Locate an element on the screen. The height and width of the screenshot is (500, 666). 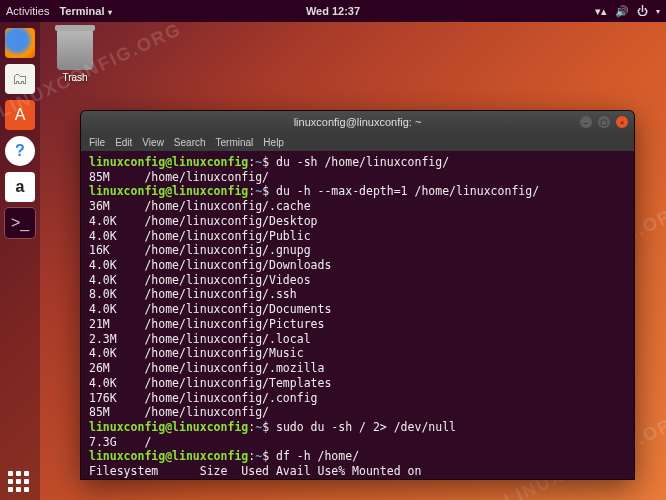
files-icon: 🗂 is located at coordinates (20, 79).